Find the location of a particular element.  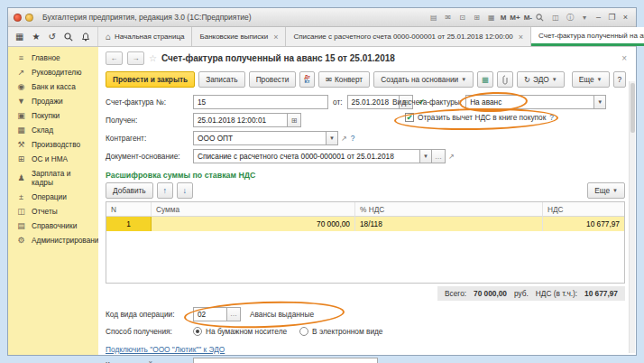

search-icon is located at coordinates (69, 37).